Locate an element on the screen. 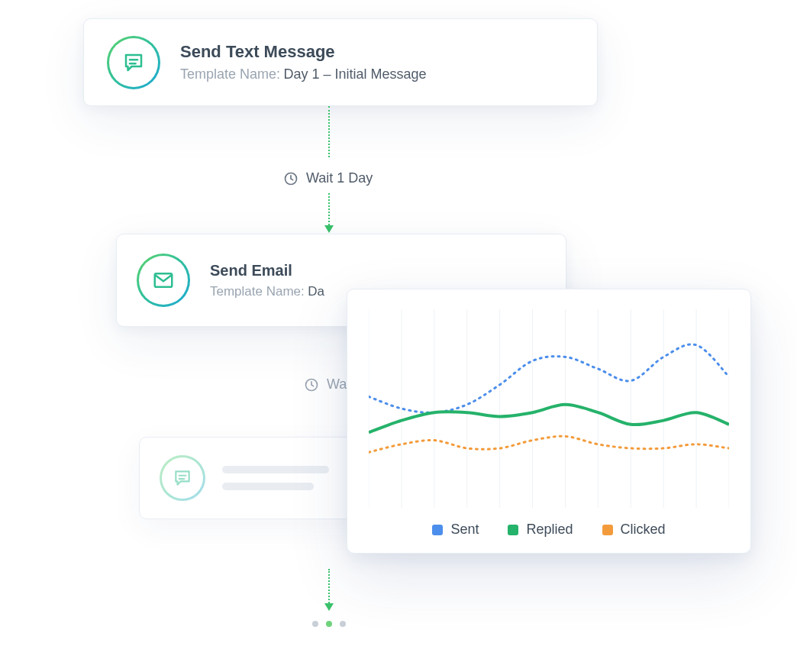 Image resolution: width=797 pixels, height=672 pixels. legend-item-sent: Sent is located at coordinates (455, 530).